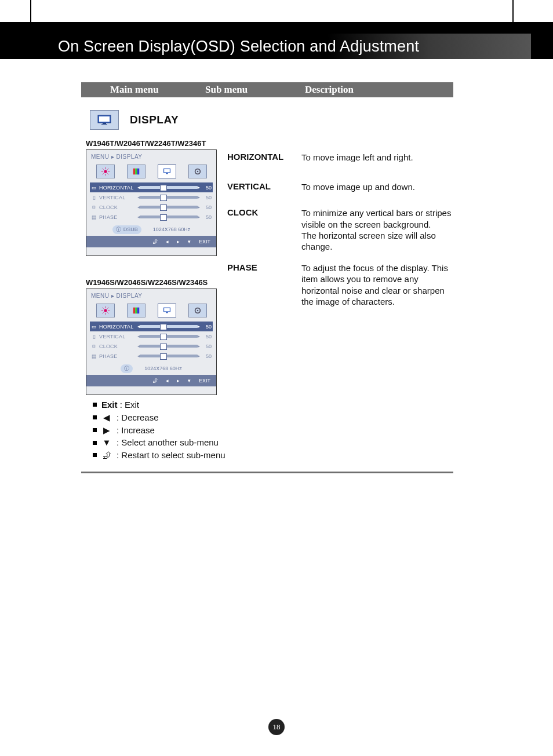 This screenshot has width=553, height=756. I want to click on legend-restart: ⮵ : Restart to select sub-menu, so click(159, 455).